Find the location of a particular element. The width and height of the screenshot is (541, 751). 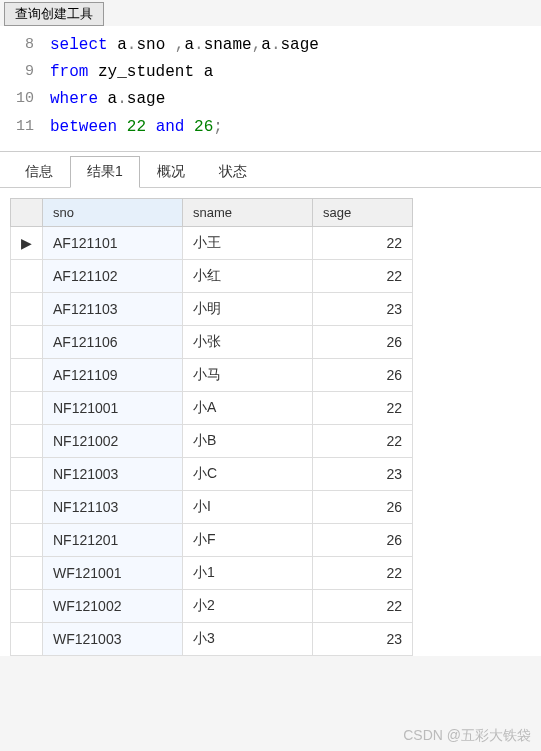

cell-sno: NF121003 is located at coordinates (113, 474).